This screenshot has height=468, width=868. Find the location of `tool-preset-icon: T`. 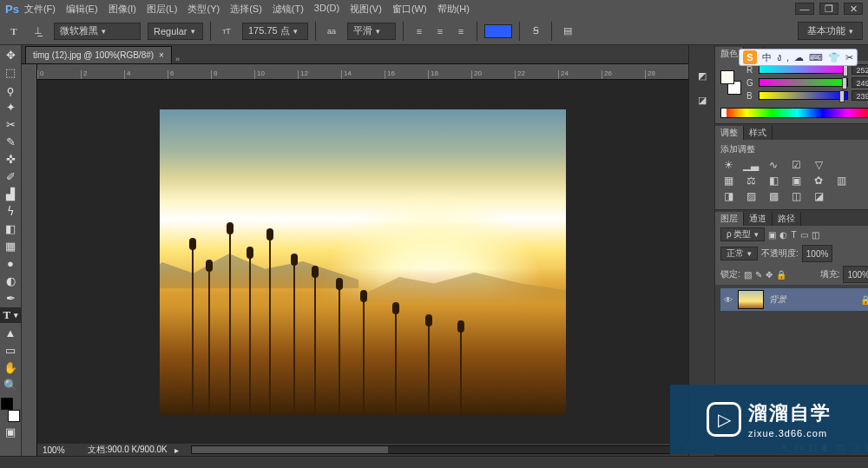

tool-preset-icon: T is located at coordinates (14, 31).